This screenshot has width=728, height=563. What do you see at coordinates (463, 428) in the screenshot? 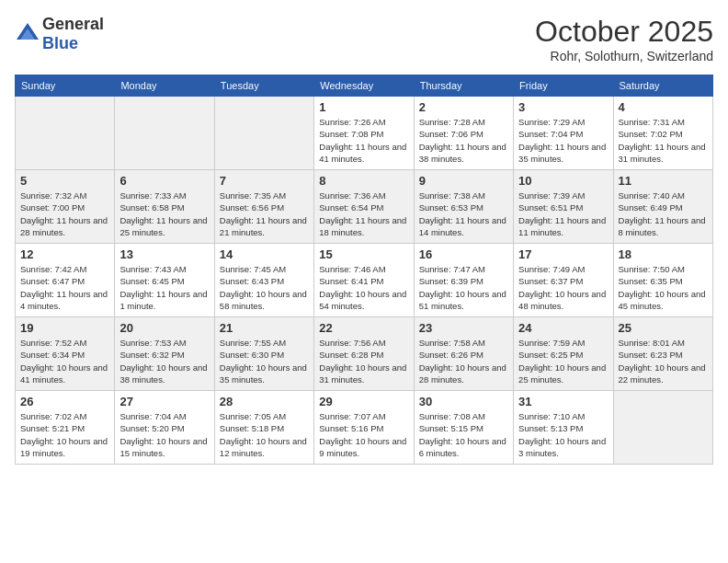
I see `calendar-cell: 30Sunrise: 7:08 AM Sunset: 5:15 PM Dayli…` at bounding box center [463, 428].